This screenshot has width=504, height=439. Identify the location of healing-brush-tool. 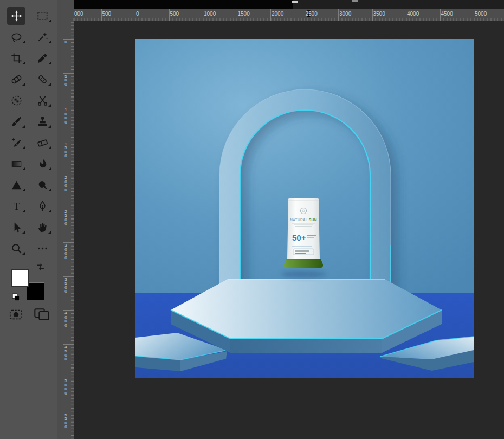
(16, 79).